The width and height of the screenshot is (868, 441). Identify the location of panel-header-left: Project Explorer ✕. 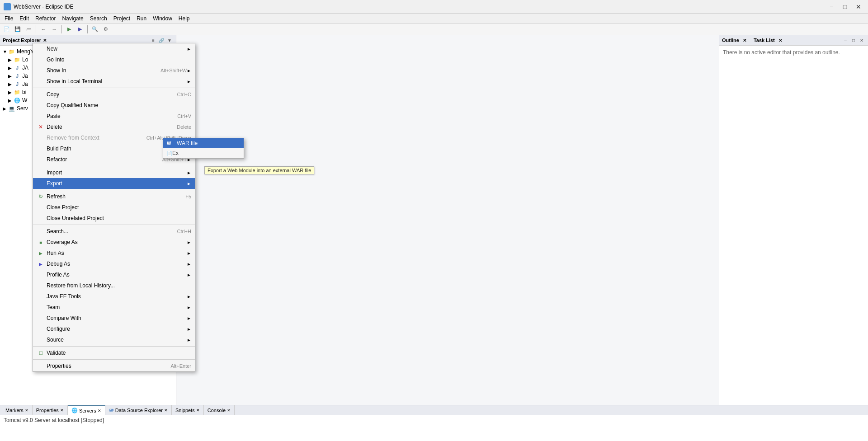
(24, 40).